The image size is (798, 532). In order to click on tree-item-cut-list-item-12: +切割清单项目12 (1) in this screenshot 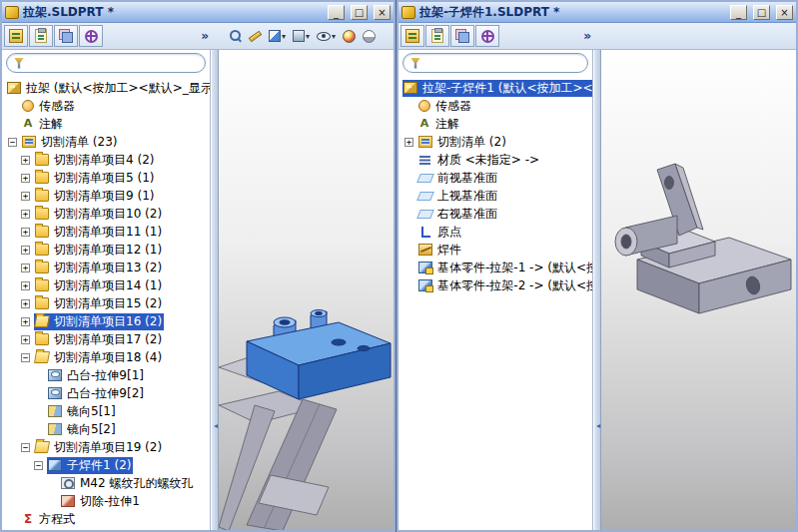, I will do `click(106, 250)`.